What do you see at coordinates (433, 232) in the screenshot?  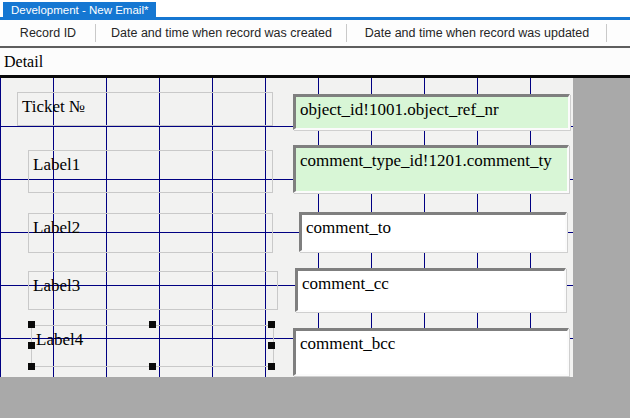 I see `designer-field-comment-to: comment_to` at bounding box center [433, 232].